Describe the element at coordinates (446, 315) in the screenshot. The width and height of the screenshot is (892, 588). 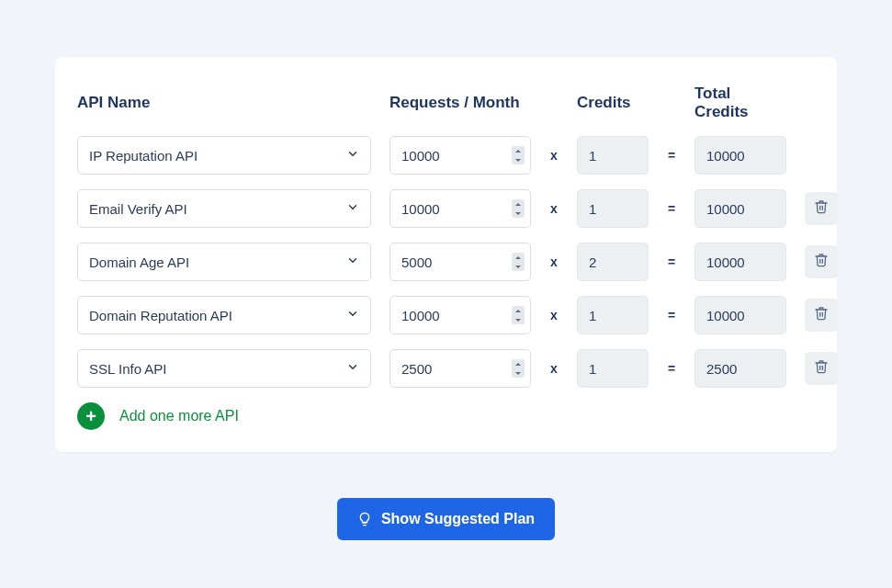
I see `api-row: Domain Reputation API10000x1=10000` at that location.